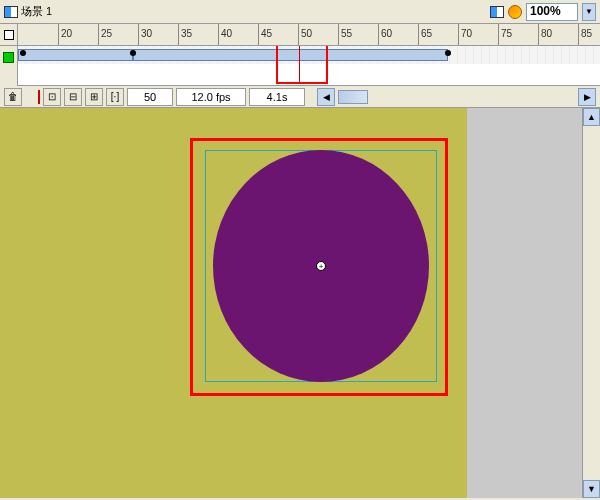  What do you see at coordinates (585, 34) in the screenshot?
I see `ruler-tick: 85` at bounding box center [585, 34].